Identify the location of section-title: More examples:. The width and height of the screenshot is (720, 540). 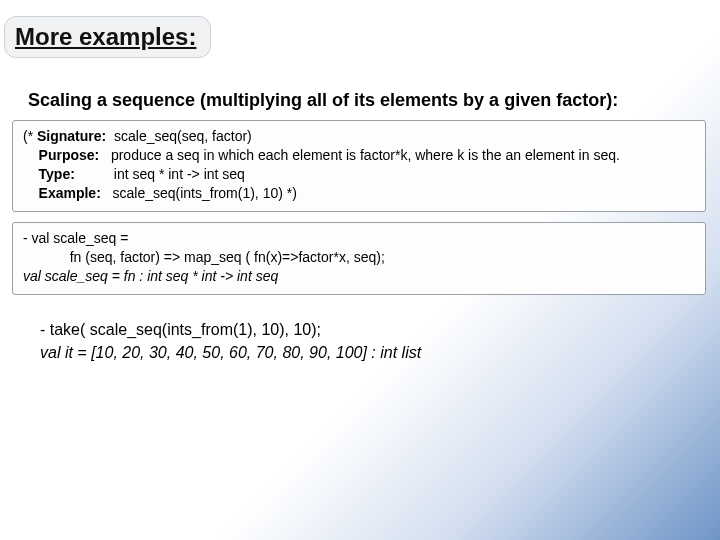
(108, 37).